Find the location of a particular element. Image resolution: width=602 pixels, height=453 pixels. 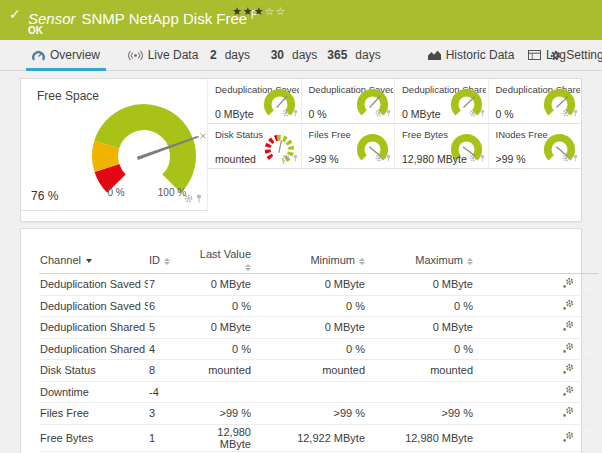

channel-name-cell: Disk Status is located at coordinates (94, 371).